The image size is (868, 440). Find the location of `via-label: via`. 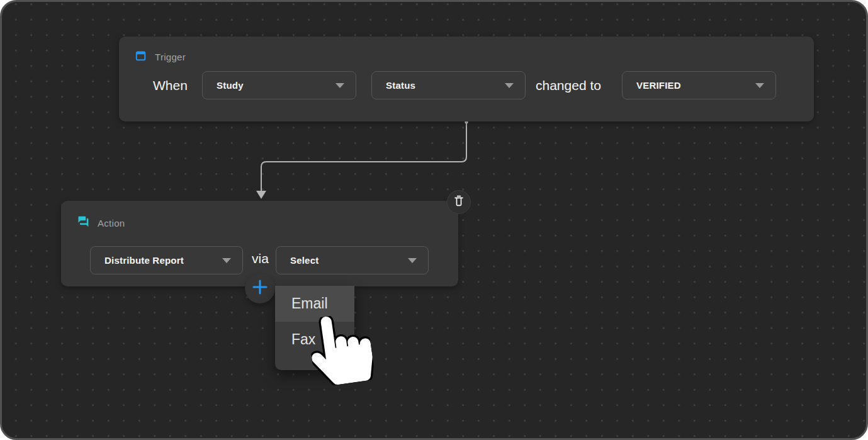

via-label: via is located at coordinates (261, 259).